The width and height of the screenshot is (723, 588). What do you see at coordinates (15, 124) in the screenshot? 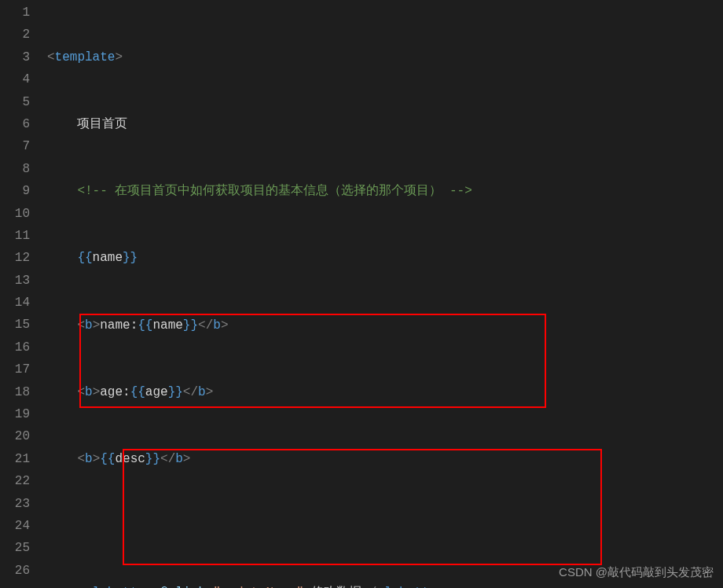
I see `line-number: 6` at bounding box center [15, 124].